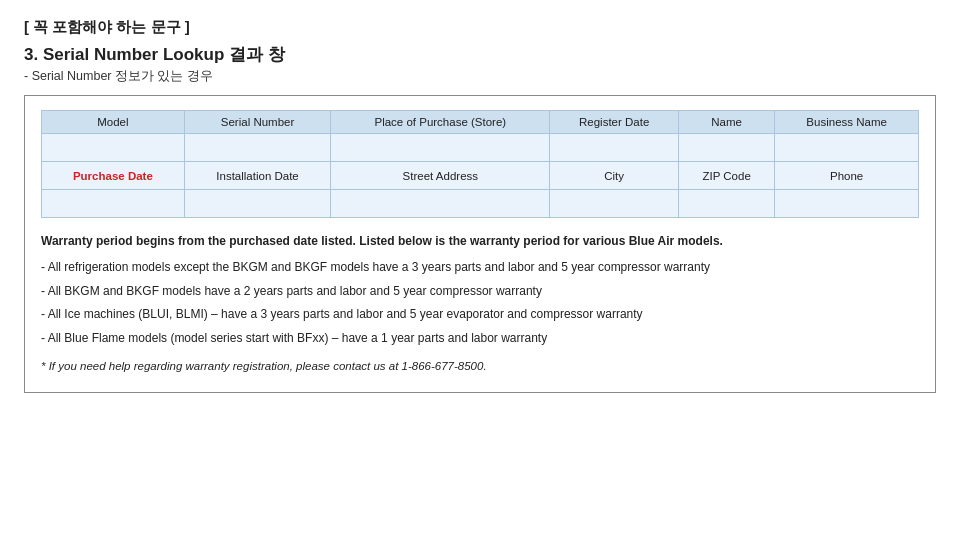 This screenshot has height=540, width=960. Describe the element at coordinates (440, 148) in the screenshot. I see `cell-place-value` at that location.